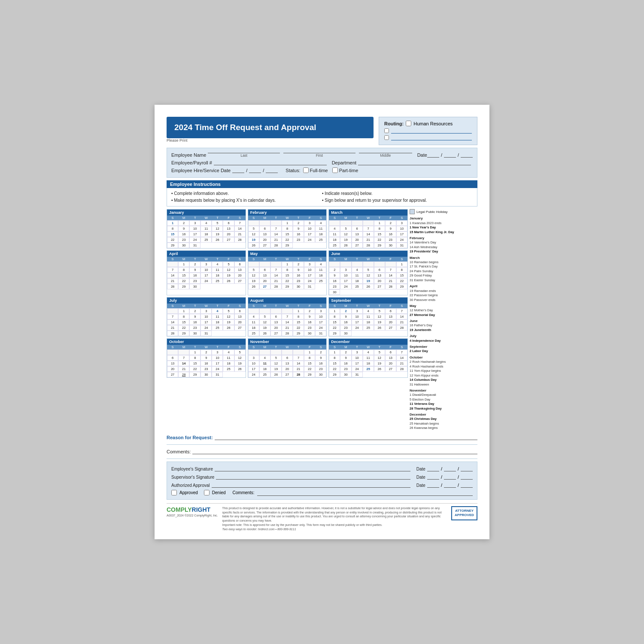 The width and height of the screenshot is (644, 644). What do you see at coordinates (450, 485) in the screenshot?
I see `auth-sig-day` at bounding box center [450, 485].